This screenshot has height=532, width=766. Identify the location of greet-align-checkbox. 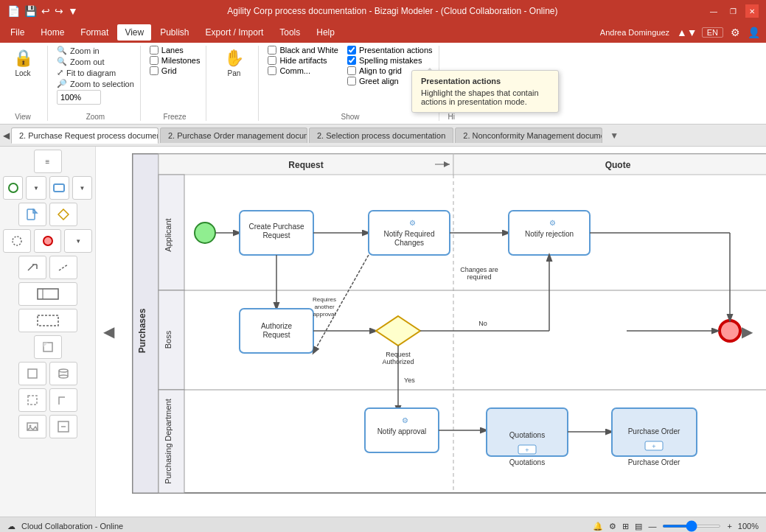
(352, 81).